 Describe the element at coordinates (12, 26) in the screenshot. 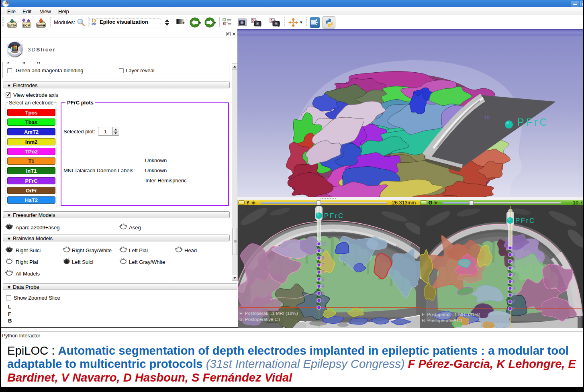

I see `svg-text: DATA` at that location.